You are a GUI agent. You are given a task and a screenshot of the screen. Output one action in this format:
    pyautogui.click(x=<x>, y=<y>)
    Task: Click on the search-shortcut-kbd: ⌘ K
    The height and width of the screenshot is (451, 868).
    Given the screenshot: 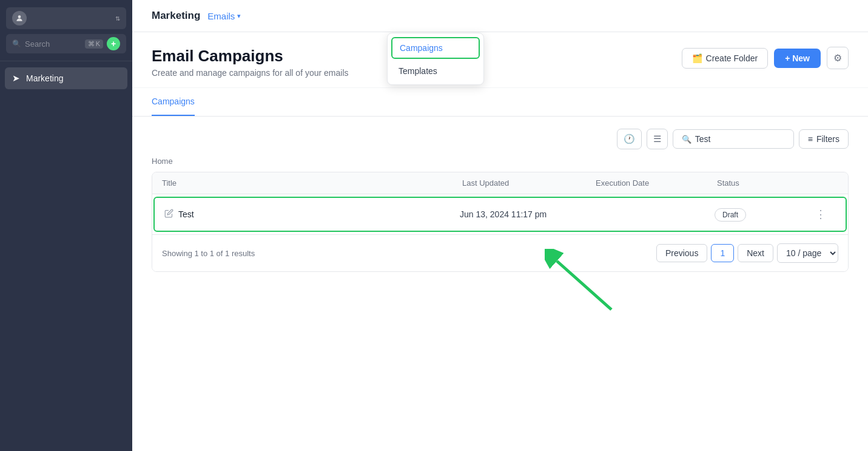 What is the action you would take?
    pyautogui.click(x=94, y=44)
    